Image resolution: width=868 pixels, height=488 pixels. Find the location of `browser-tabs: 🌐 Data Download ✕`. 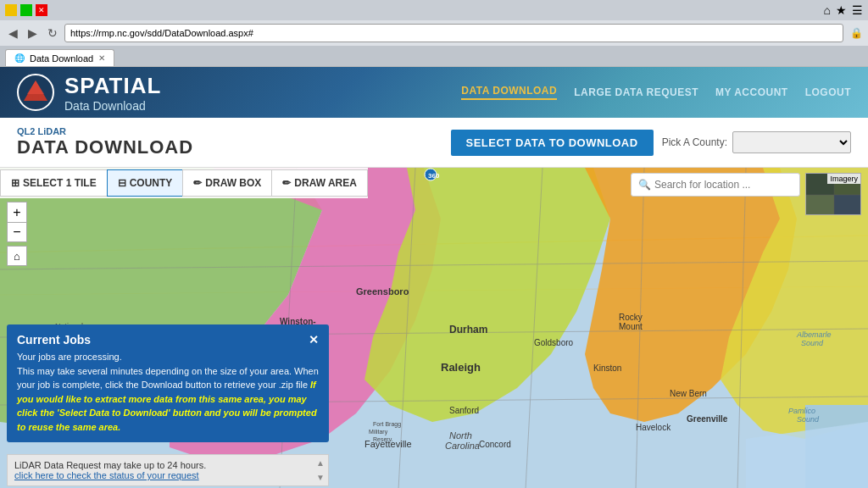

browser-tabs: 🌐 Data Download ✕ is located at coordinates (434, 56).